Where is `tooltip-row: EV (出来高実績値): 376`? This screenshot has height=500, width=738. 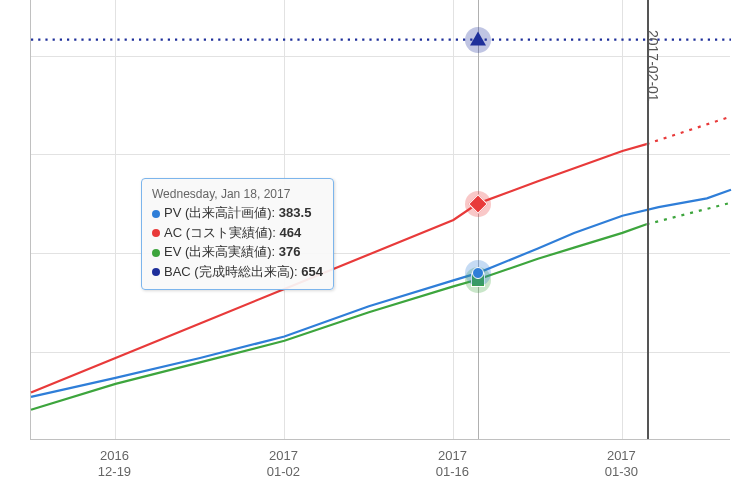
tooltip-row: EV (出来高実績値): 376 is located at coordinates (238, 252).